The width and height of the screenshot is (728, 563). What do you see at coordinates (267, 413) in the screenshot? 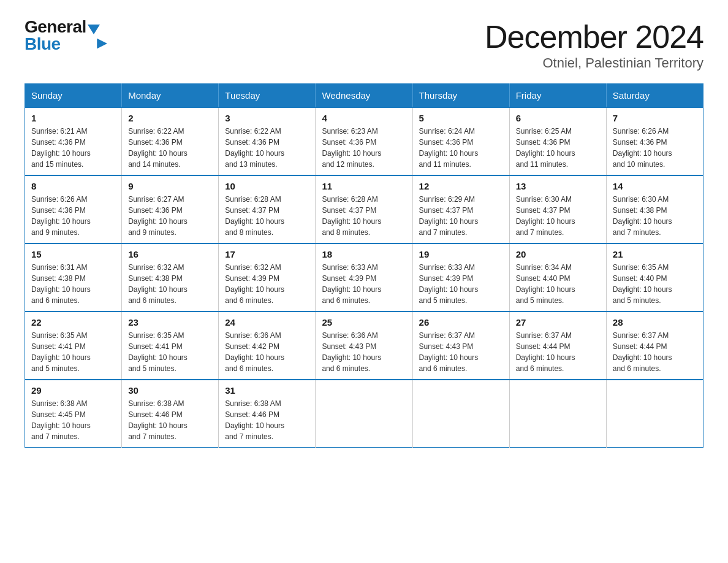
I see `calendar-cell: 31 Sunrise: 6:38 AM Sunset: 4:46 PM Dayl…` at bounding box center [267, 413].